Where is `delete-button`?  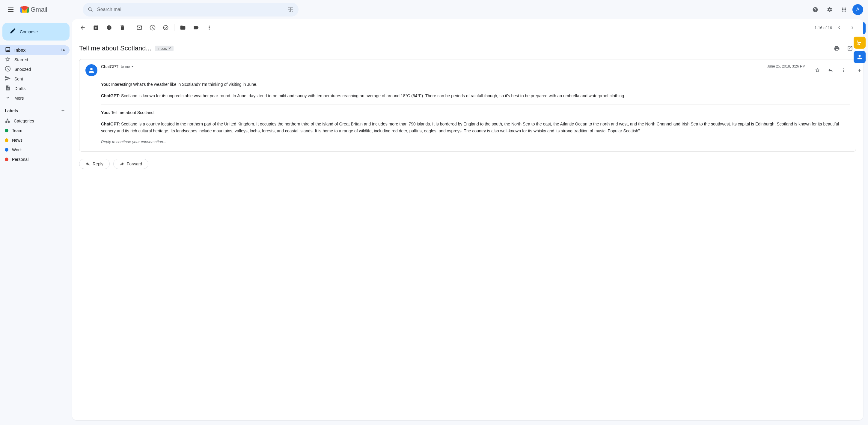
delete-button is located at coordinates (122, 28).